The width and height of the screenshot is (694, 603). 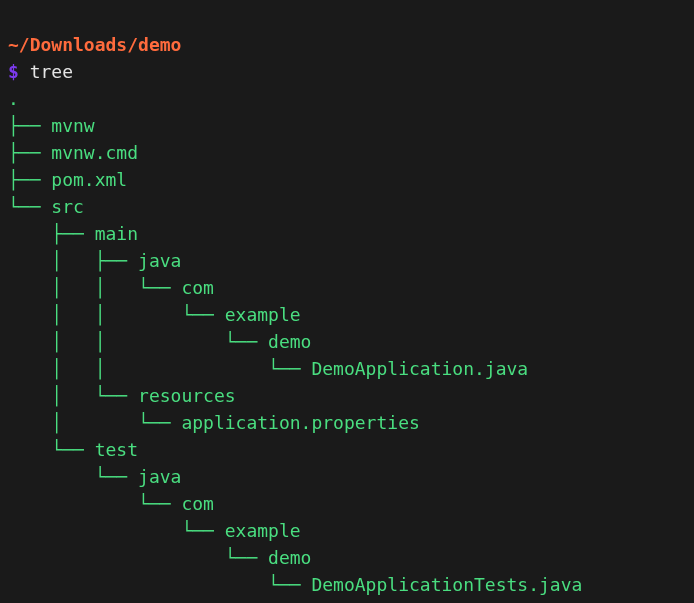 What do you see at coordinates (52, 72) in the screenshot?
I see `command-text: tree` at bounding box center [52, 72].